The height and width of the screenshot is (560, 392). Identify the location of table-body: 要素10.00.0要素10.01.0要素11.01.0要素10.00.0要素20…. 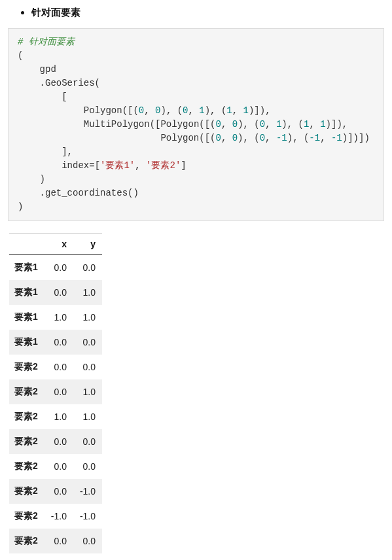
(56, 404).